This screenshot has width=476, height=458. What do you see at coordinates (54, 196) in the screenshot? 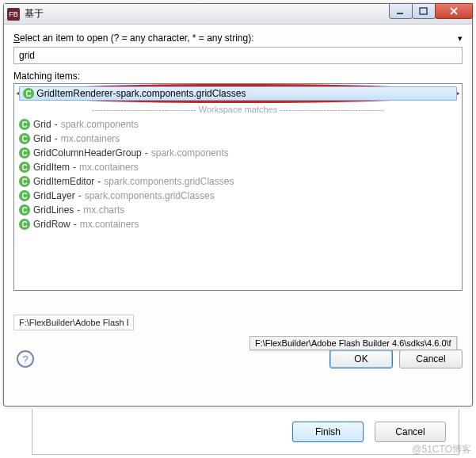
I see `item-name: GridLayer` at bounding box center [54, 196].